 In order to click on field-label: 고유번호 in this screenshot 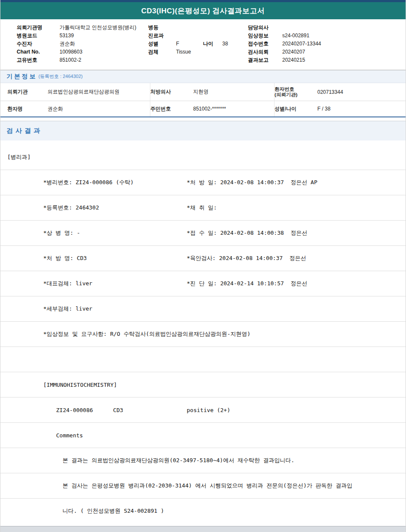, I will do `click(38, 60)`.